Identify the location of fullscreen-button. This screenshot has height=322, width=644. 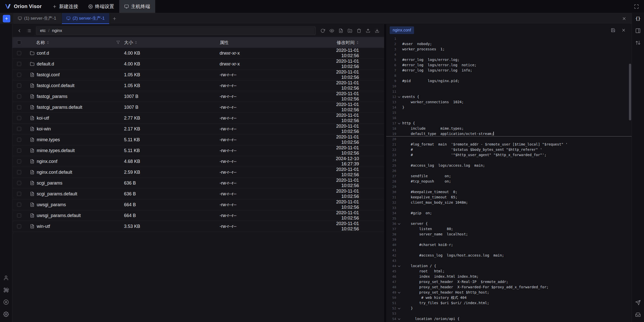
(636, 7).